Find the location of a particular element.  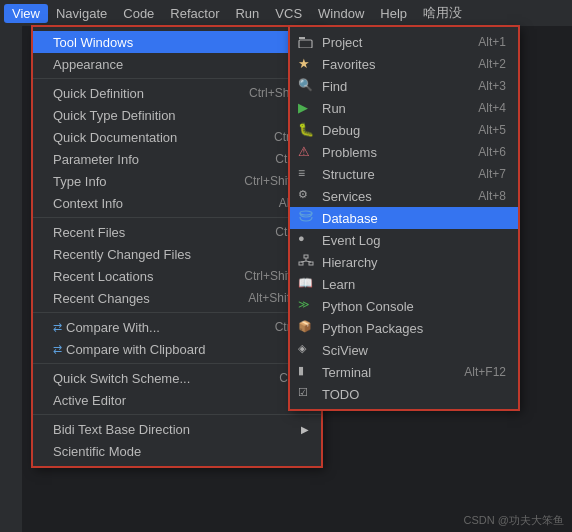

menu-item-quick-switch: Quick Switch Scheme... Ctrl+` is located at coordinates (177, 378).